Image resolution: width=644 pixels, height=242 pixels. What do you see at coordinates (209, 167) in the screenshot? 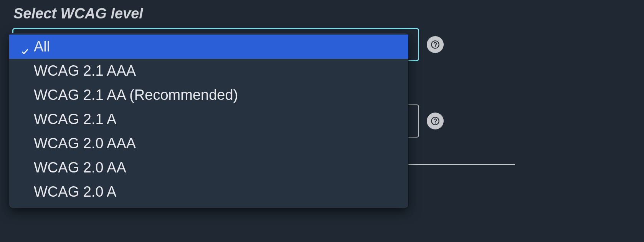
I see `dropdown-option-wcag20-aa: WCAG 2.0 AA` at bounding box center [209, 167].